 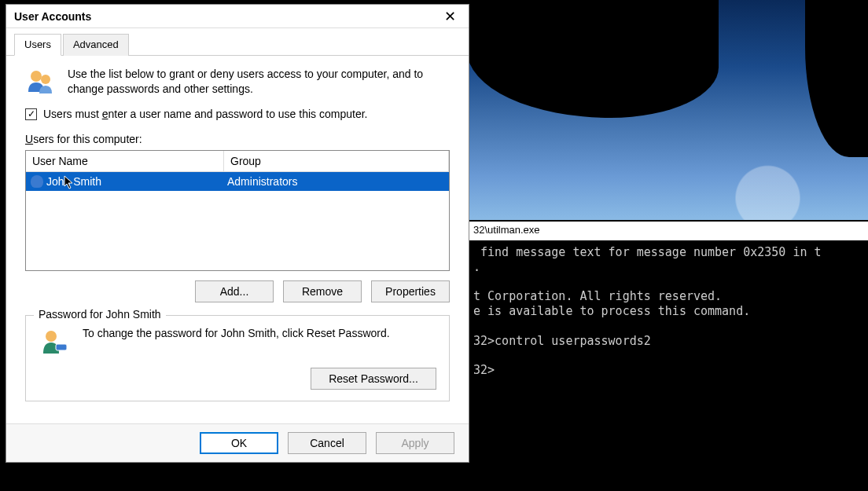 I want to click on add-button: Add..., so click(x=234, y=291).